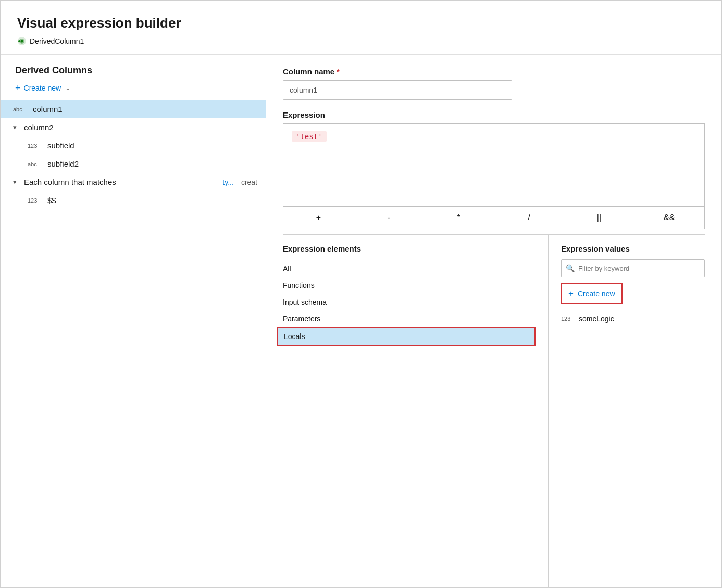  Describe the element at coordinates (133, 90) in the screenshot. I see `create-new-button: + Create new ⌄` at that location.